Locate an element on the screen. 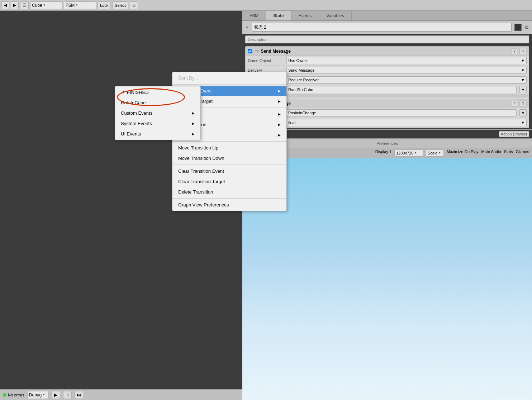  ctx-link-direction-arrow: ▶ is located at coordinates (279, 125).